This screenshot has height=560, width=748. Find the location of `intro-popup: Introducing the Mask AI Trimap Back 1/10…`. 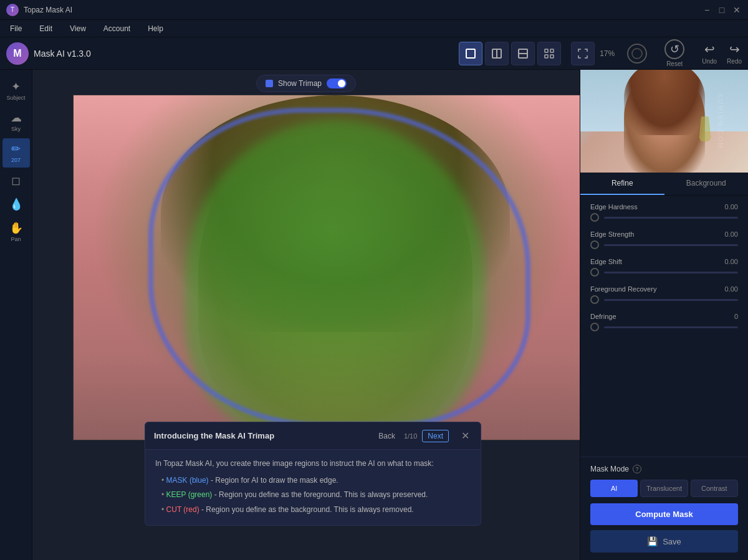

intro-popup: Introducing the Mask AI Trimap Back 1/10… is located at coordinates (313, 473).